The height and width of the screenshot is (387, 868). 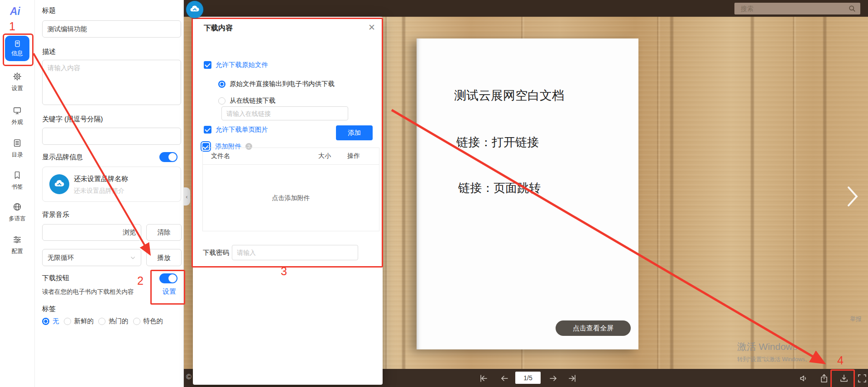 What do you see at coordinates (17, 110) in the screenshot?
I see `monitor-icon` at bounding box center [17, 110].